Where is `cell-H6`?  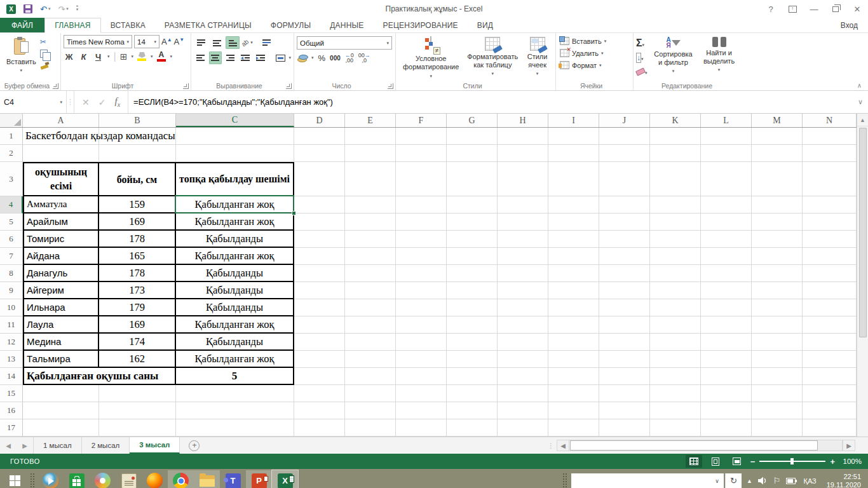 cell-H6 is located at coordinates (523, 239).